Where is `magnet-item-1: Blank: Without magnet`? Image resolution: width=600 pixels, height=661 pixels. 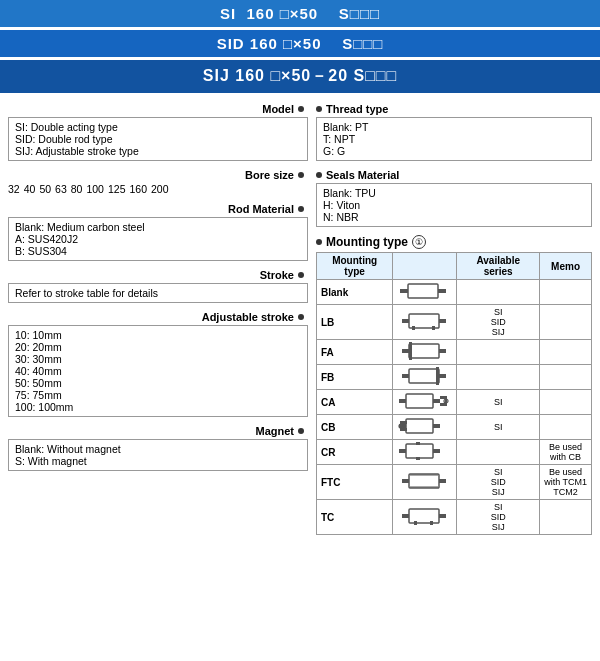 magnet-item-1: Blank: Without magnet is located at coordinates (158, 449).